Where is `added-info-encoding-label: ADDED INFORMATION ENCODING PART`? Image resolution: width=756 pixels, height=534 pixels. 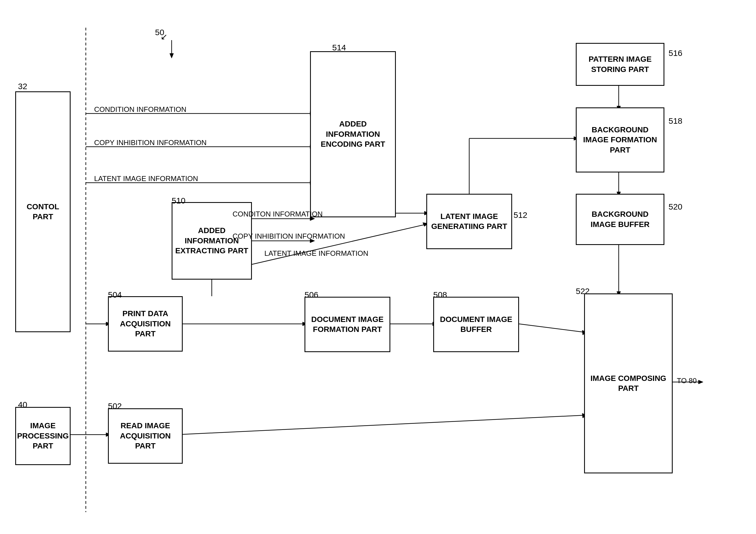 added-info-encoding-label: ADDED INFORMATION ENCODING PART is located at coordinates (353, 134).